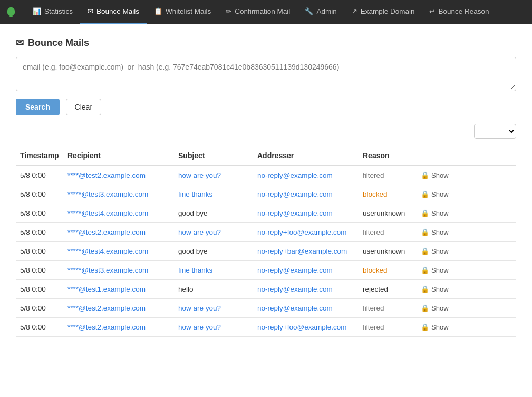  Describe the element at coordinates (266, 131) in the screenshot. I see `table-controls: 10 25 50` at that location.